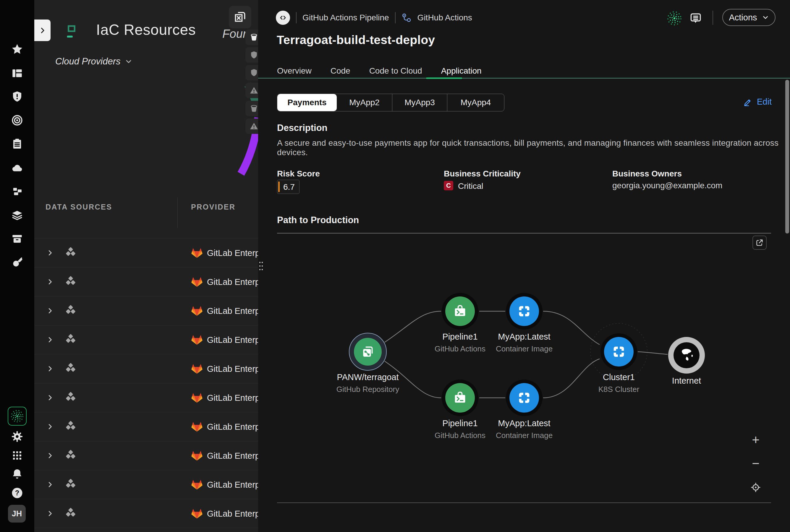  What do you see at coordinates (756, 440) in the screenshot?
I see `zoom-in-button: +` at bounding box center [756, 440].